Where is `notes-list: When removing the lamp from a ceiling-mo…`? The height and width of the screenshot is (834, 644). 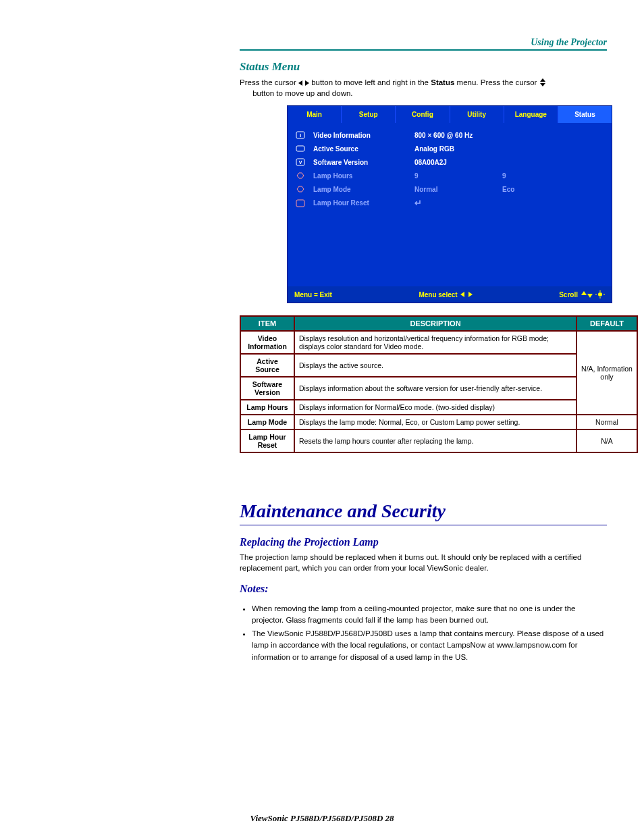 notes-list: When removing the lamp from a ceiling-mo… is located at coordinates (423, 633).